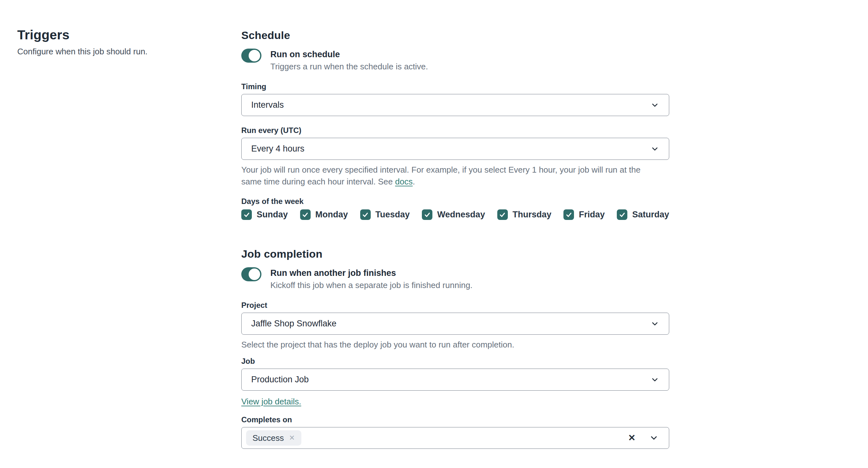 The image size is (868, 468). What do you see at coordinates (292, 438) in the screenshot?
I see `remove-tag-icon: ✕` at bounding box center [292, 438].